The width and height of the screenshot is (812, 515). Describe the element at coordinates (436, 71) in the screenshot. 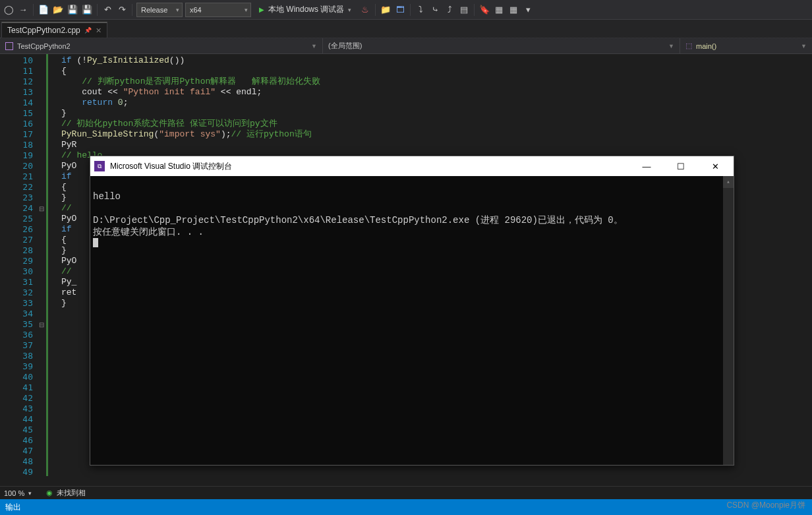

I see `code-line: {` at that location.